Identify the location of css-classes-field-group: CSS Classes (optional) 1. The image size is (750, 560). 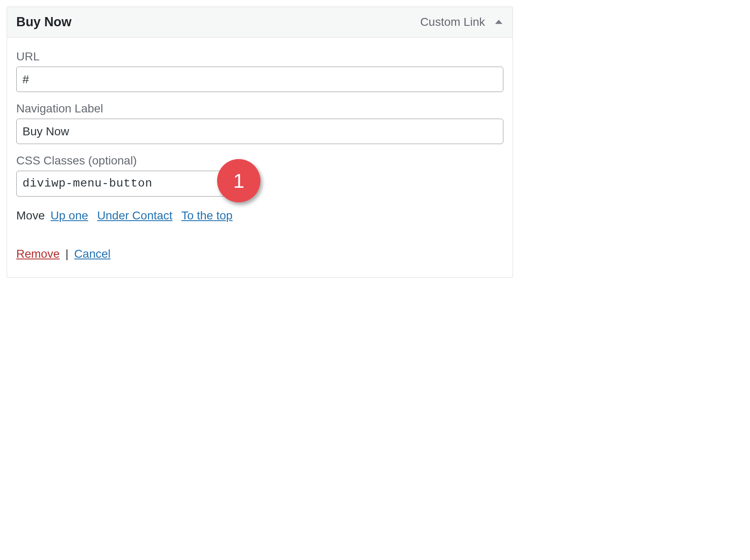
(260, 175).